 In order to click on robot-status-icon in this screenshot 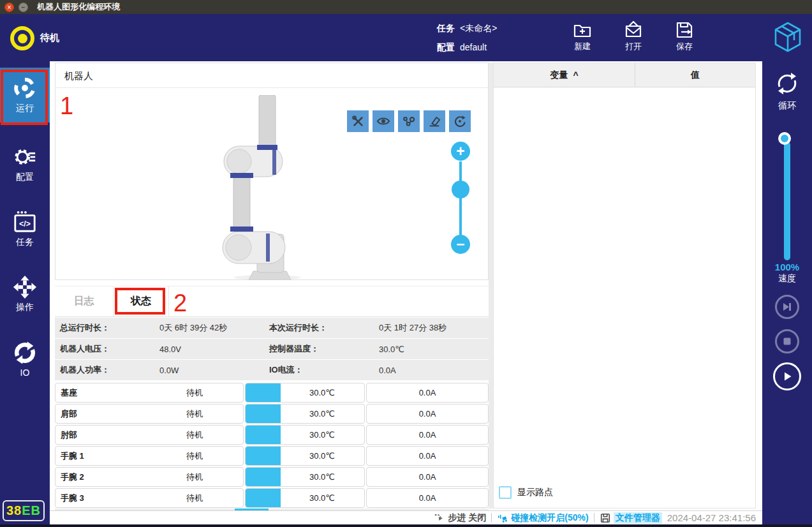, I will do `click(22, 38)`.